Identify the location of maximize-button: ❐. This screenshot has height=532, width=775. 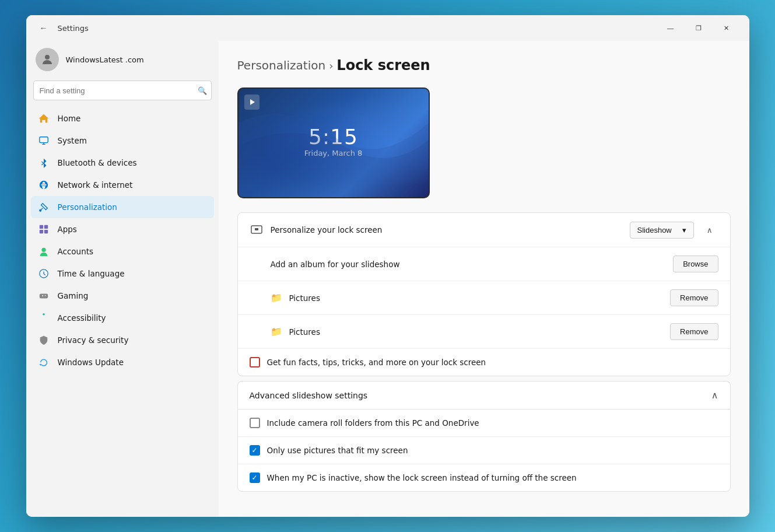
(699, 28).